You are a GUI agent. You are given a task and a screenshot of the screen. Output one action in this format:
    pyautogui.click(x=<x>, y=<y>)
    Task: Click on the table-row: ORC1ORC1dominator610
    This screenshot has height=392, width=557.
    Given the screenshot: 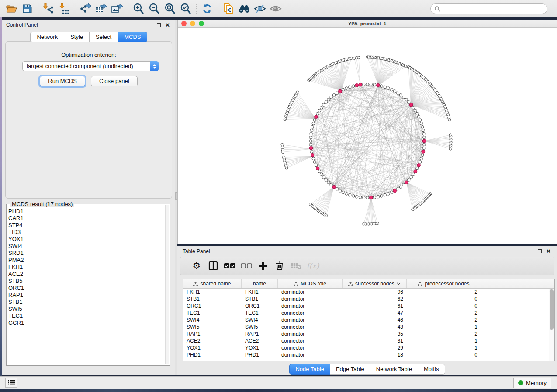 What is the action you would take?
    pyautogui.click(x=369, y=306)
    